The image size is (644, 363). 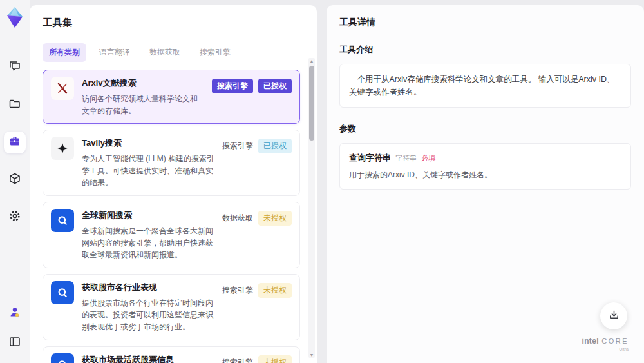 What do you see at coordinates (171, 97) in the screenshot?
I see `tool-card: Arxiv文献搜索 访问各个研究领域大量科学论文和文章的存储库。 搜索引擎 已授…` at bounding box center [171, 97].